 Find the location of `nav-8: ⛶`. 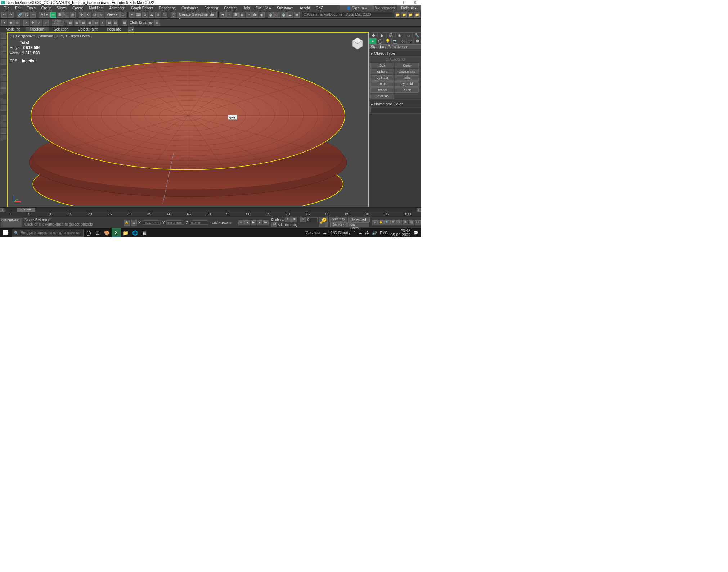

nav-8: ⛶ is located at coordinates (418, 223).